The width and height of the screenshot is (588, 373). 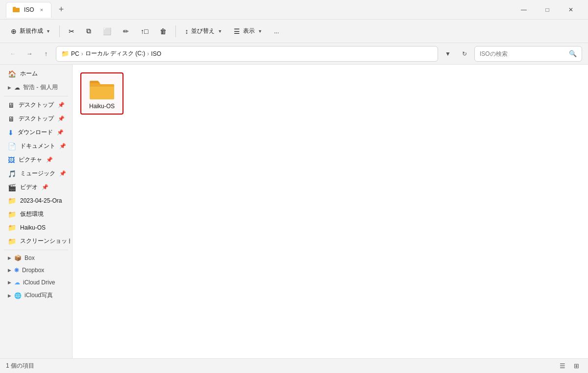 What do you see at coordinates (220, 31) in the screenshot?
I see `sort-chevron: ▼` at bounding box center [220, 31].